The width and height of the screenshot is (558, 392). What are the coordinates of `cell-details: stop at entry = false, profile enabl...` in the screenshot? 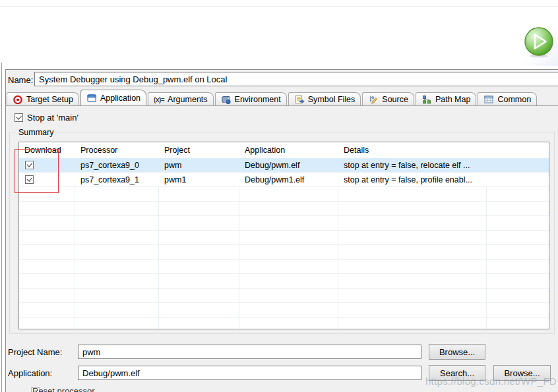 It's located at (413, 180).